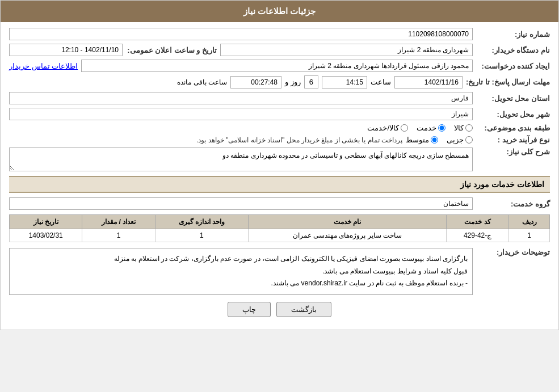 This screenshot has width=559, height=392. I want to click on category-option-khedmat: خدمت, so click(431, 128).